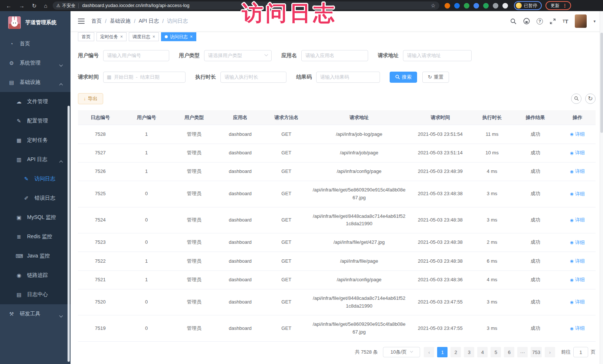 Image resolution: width=603 pixels, height=364 pixels. Describe the element at coordinates (580, 194) in the screenshot. I see `detail-link-label: 详细` at that location.